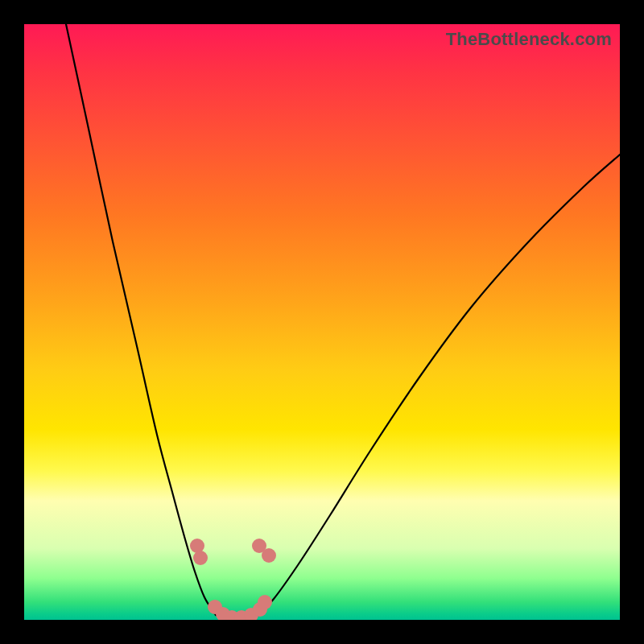 This screenshot has width=644, height=644. I want to click on marker-group, so click(233, 580).